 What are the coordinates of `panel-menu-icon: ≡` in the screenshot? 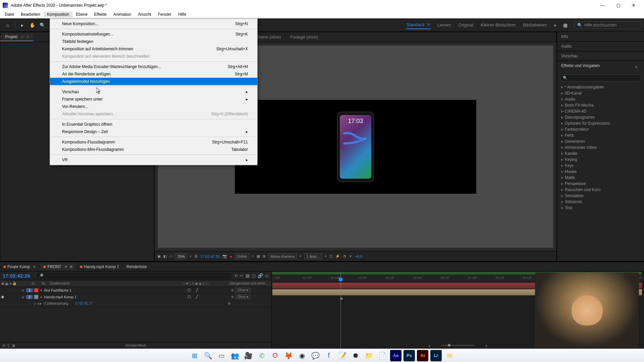 It's located at (636, 67).